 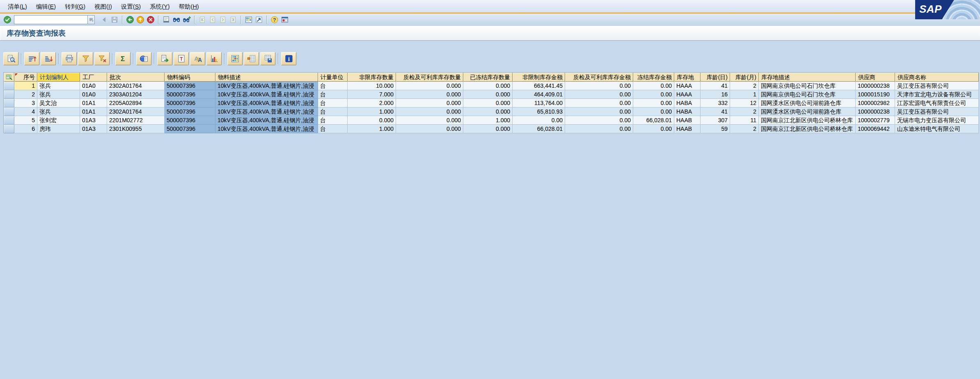 What do you see at coordinates (372, 121) in the screenshot?
I see `cell-qty_unrestricted: 0.000` at bounding box center [372, 121].